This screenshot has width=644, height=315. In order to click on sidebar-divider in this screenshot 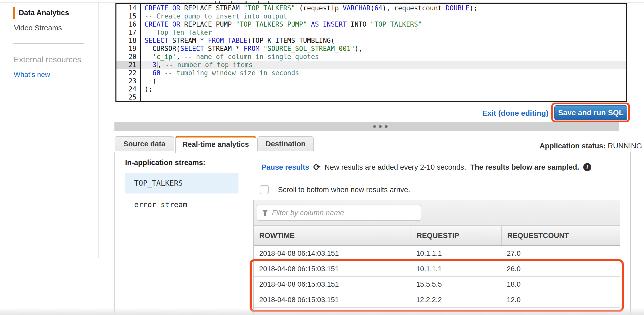, I will do `click(49, 44)`.